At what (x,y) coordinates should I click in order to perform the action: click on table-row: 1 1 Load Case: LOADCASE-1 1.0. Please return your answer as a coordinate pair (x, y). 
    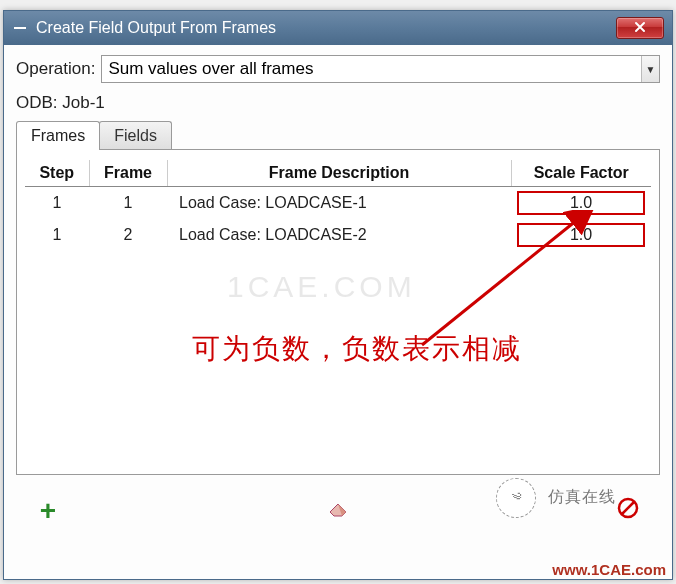
    Looking at the image, I should click on (338, 204).